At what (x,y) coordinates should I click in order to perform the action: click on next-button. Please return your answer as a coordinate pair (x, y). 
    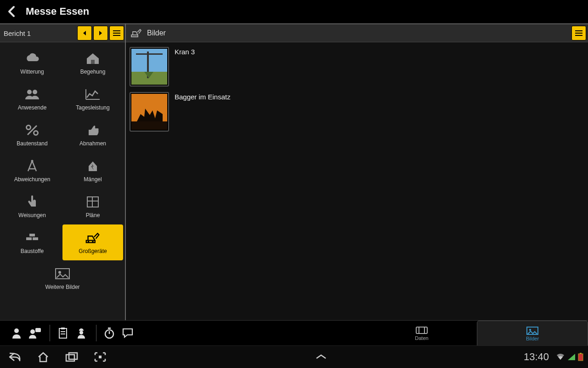
    Looking at the image, I should click on (101, 33).